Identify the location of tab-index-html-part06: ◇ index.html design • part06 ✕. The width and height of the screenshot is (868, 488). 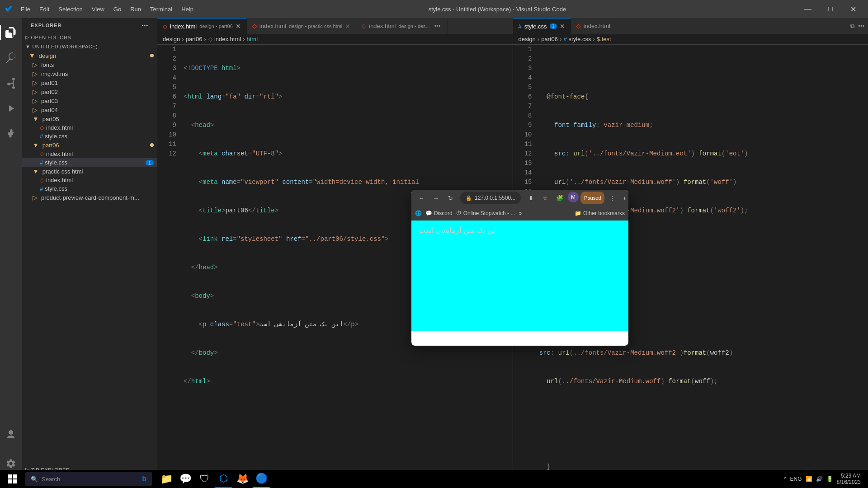
(202, 26).